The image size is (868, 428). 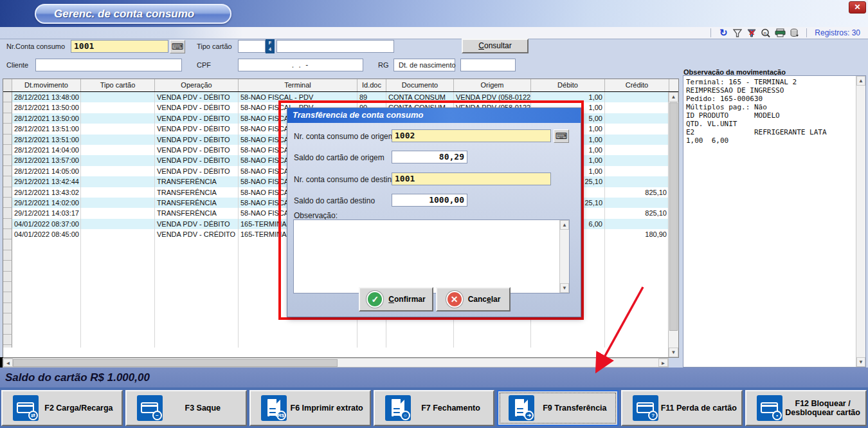 I want to click on column-header-doc: Documento, so click(x=420, y=85).